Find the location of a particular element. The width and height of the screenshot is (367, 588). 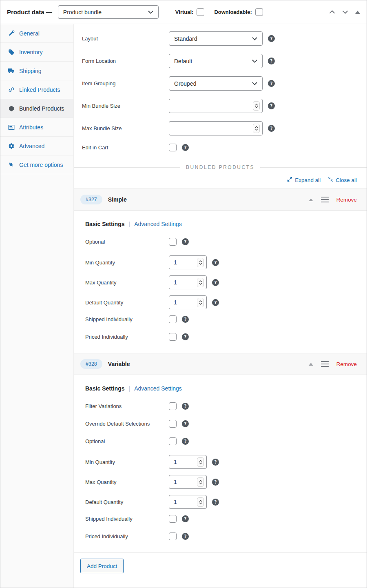

bundled-products-section-divider: BUNDLED PRODUCTS is located at coordinates (220, 167).